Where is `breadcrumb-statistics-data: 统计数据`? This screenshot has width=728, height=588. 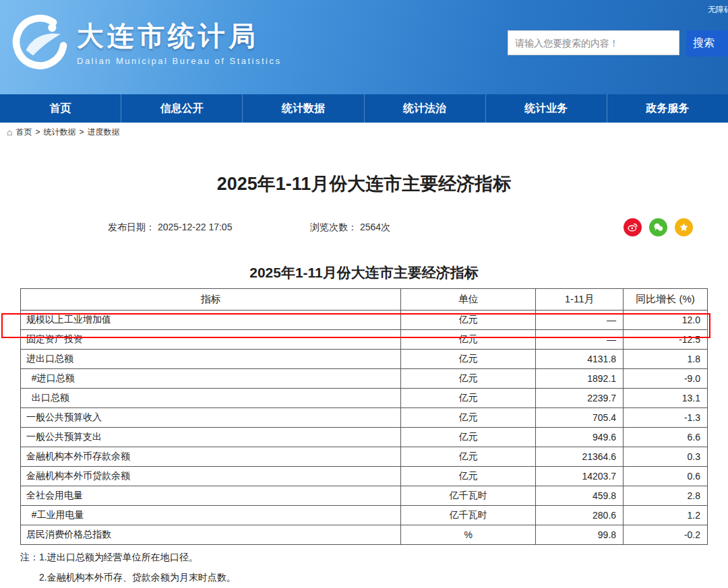 breadcrumb-statistics-data: 统计数据 is located at coordinates (59, 132).